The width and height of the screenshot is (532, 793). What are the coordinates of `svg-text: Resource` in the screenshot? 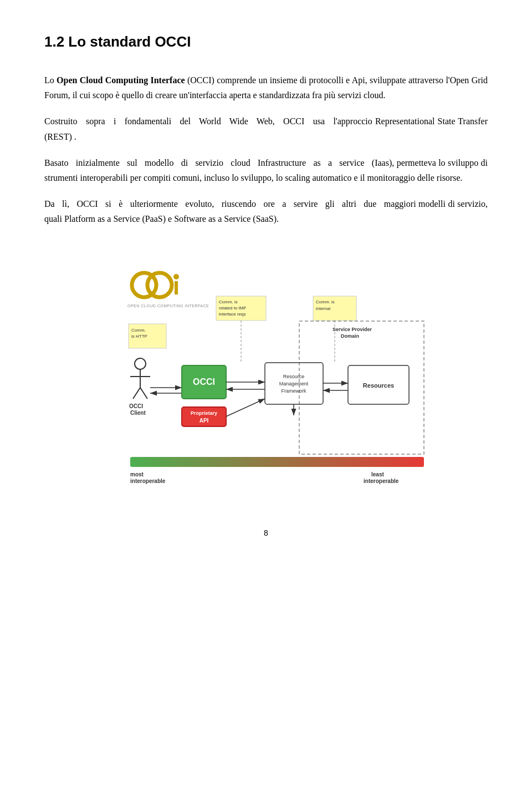 It's located at (294, 377).